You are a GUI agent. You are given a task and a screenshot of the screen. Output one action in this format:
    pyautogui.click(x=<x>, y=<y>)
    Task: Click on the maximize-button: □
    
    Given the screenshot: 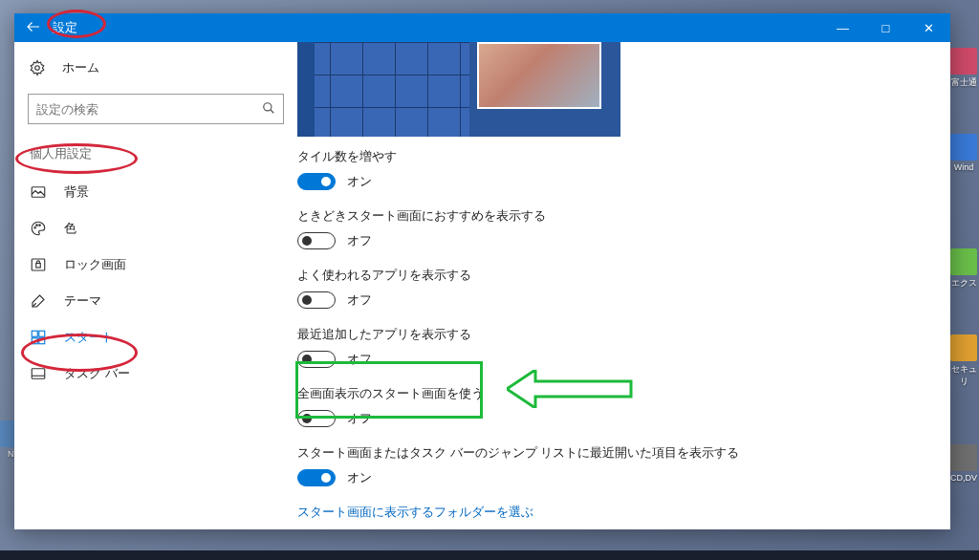 What is the action you would take?
    pyautogui.click(x=885, y=28)
    